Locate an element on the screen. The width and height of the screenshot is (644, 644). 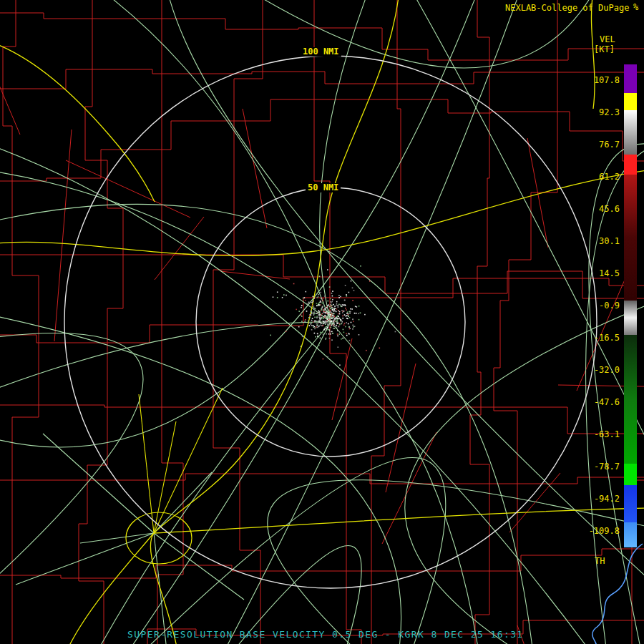
colorbar-tick-label: 92.3 is located at coordinates (600, 113).